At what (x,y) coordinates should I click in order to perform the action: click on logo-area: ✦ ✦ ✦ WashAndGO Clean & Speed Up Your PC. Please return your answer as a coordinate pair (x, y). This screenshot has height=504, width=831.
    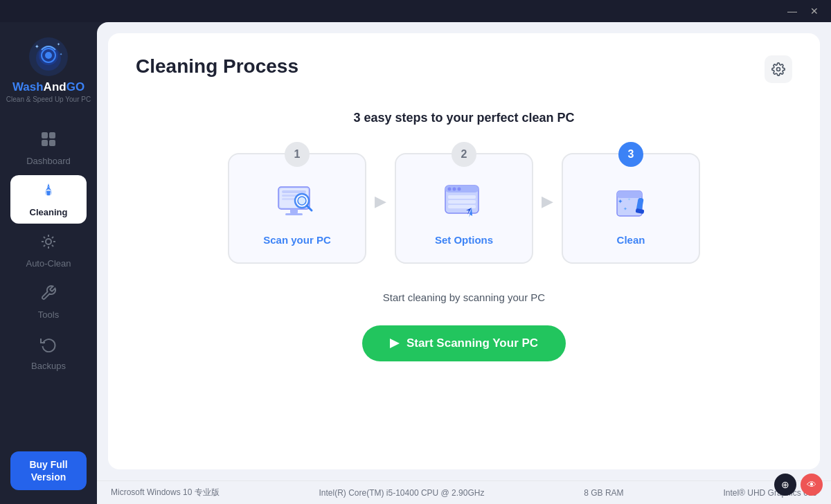
    Looking at the image, I should click on (48, 69).